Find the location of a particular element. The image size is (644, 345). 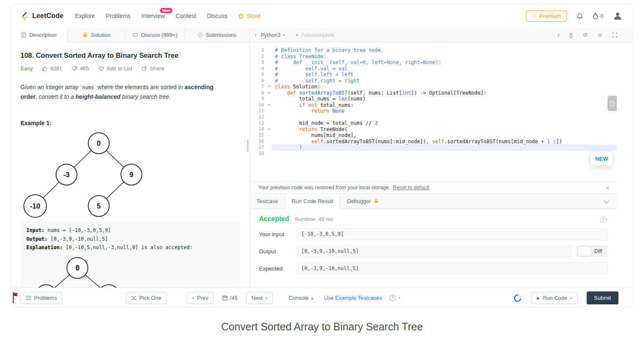

close-icon: × is located at coordinates (608, 188).